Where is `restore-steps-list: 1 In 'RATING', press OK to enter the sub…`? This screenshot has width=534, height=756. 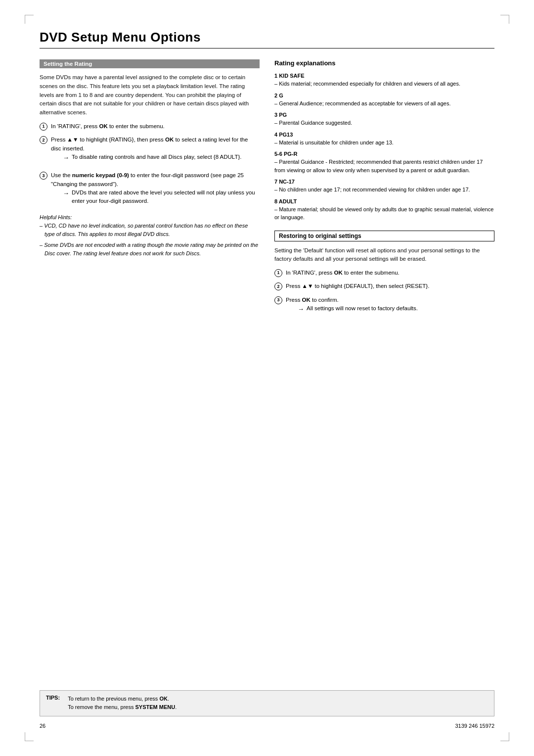
restore-steps-list: 1 In 'RATING', press OK to enter the sub… is located at coordinates (385, 293).